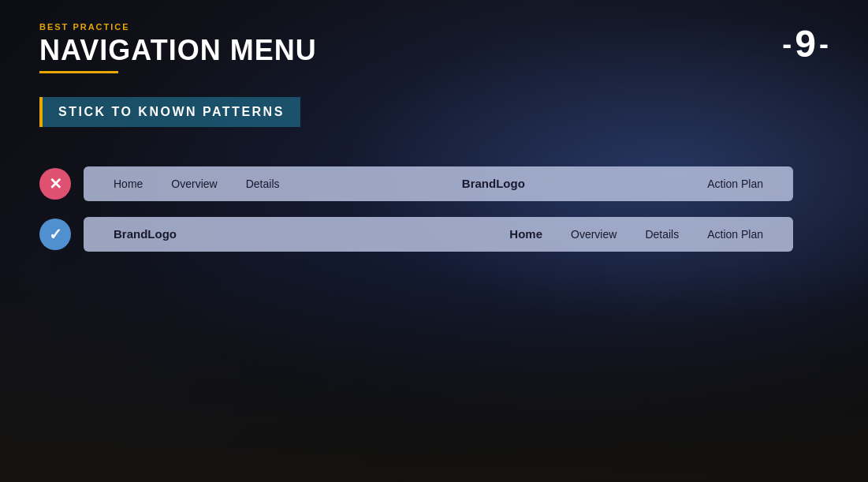 The height and width of the screenshot is (482, 868). I want to click on nav-item-overview-wrong: Overview, so click(194, 184).